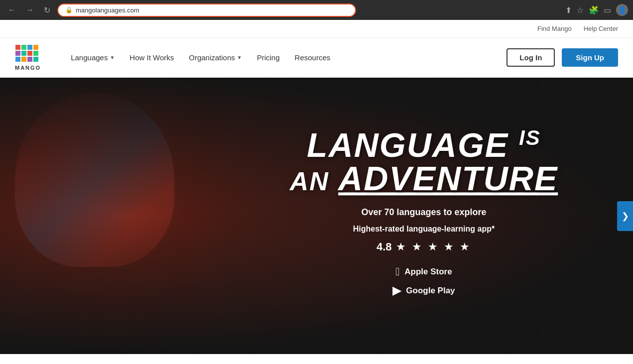 The width and height of the screenshot is (633, 364). Describe the element at coordinates (569, 10) in the screenshot. I see `share-icon: ⬆` at that location.